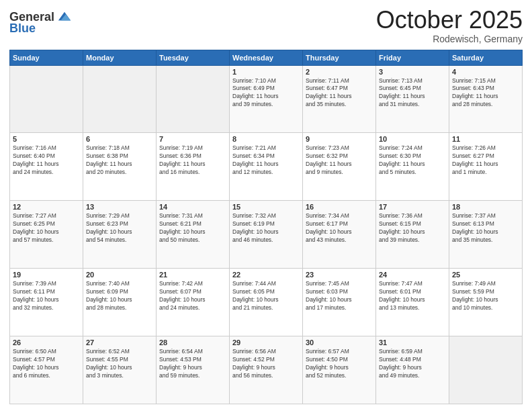 The height and width of the screenshot is (411, 532). Describe the element at coordinates (486, 72) in the screenshot. I see `day-number: 4` at that location.